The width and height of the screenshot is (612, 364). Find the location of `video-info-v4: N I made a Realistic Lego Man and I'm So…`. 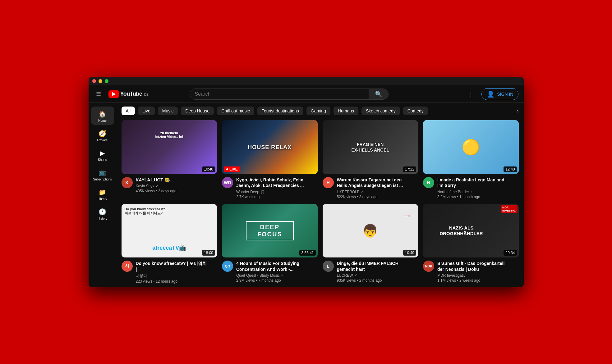

video-info-v4: N I made a Realistic Lego Man and I'm So… is located at coordinates (471, 188).